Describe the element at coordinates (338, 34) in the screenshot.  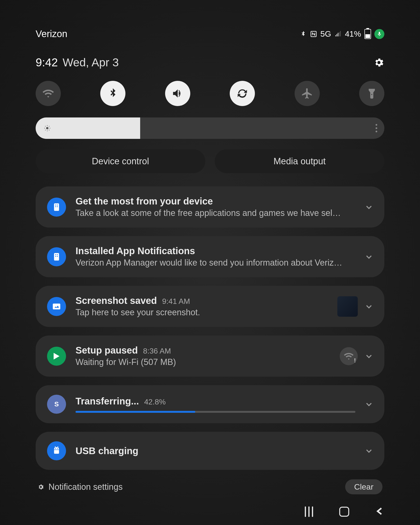
I see `signal-icon` at that location.